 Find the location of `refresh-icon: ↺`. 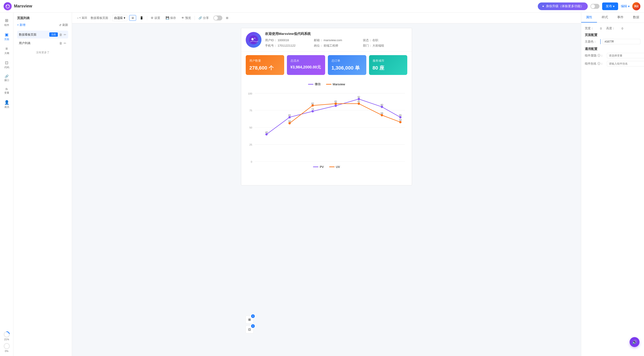

refresh-icon: ↺ is located at coordinates (60, 25).